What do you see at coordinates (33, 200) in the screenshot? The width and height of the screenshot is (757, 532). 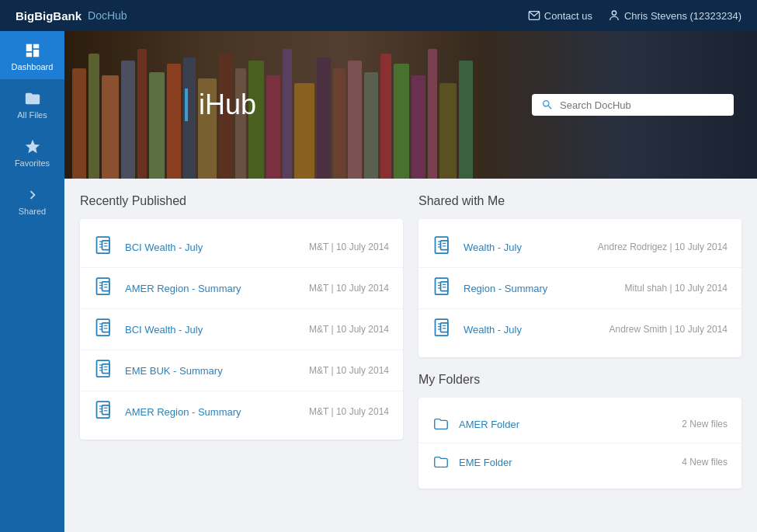 I see `sidebar-item-shared: Shared` at bounding box center [33, 200].